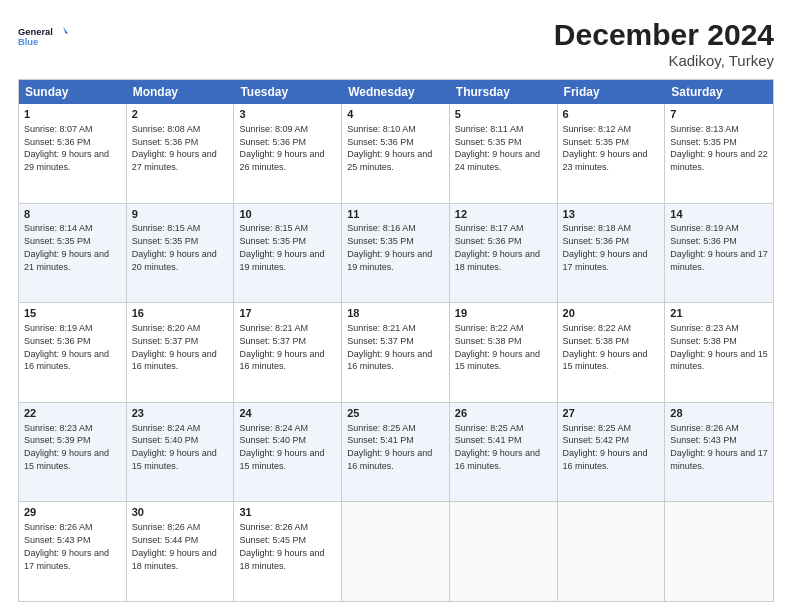  What do you see at coordinates (396, 92) in the screenshot?
I see `weekday-header: Wednesday` at bounding box center [396, 92].